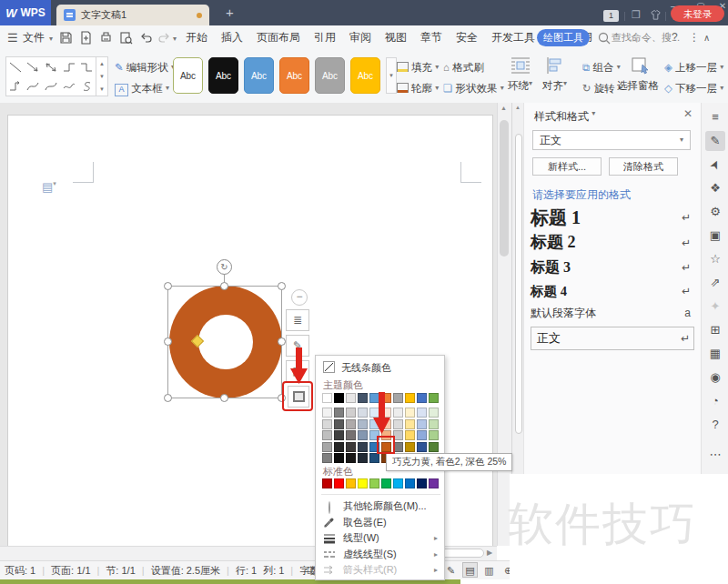  What do you see at coordinates (102, 76) in the screenshot?
I see `shape-gallery-scroll: ▲▼▼` at bounding box center [102, 76].